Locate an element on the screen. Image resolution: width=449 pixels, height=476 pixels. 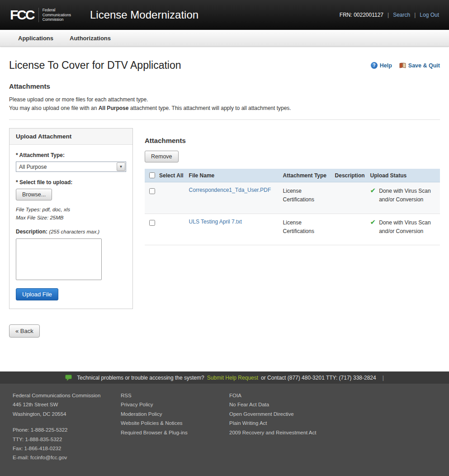
help-icon: ? is located at coordinates (374, 65).